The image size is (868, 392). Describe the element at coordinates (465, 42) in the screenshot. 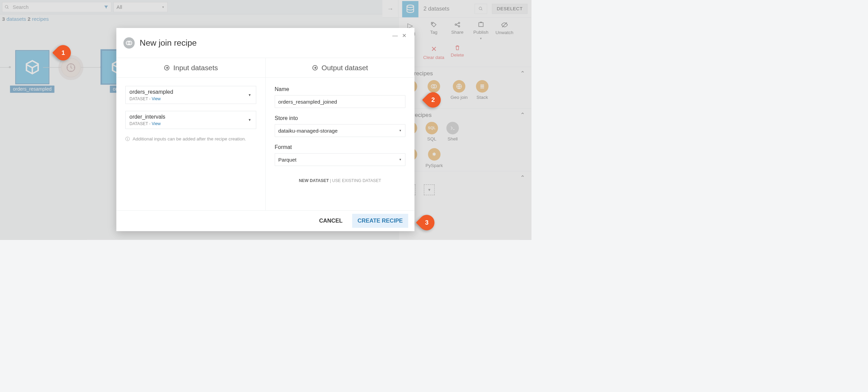

I see `panel-actions: ▷Build Tag Share Publish ▼ Unwatch ★Star…` at that location.